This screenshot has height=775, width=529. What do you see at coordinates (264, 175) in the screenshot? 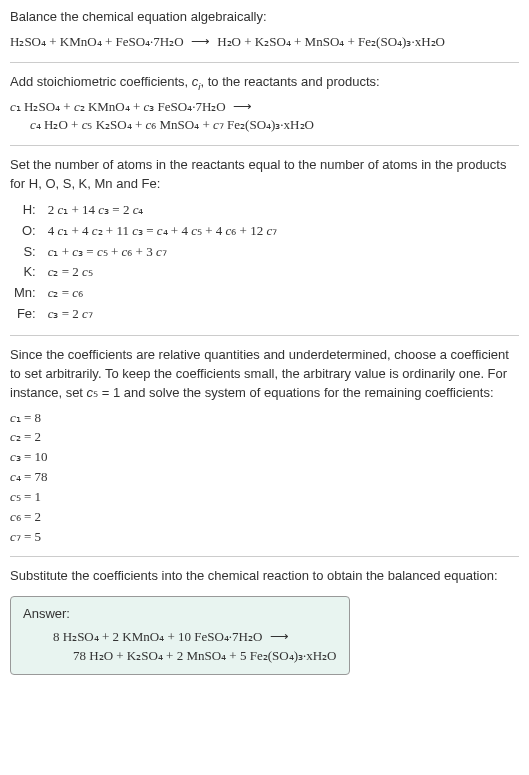
I see `step2-text: Set the number of atoms in the reactants…` at bounding box center [264, 175].